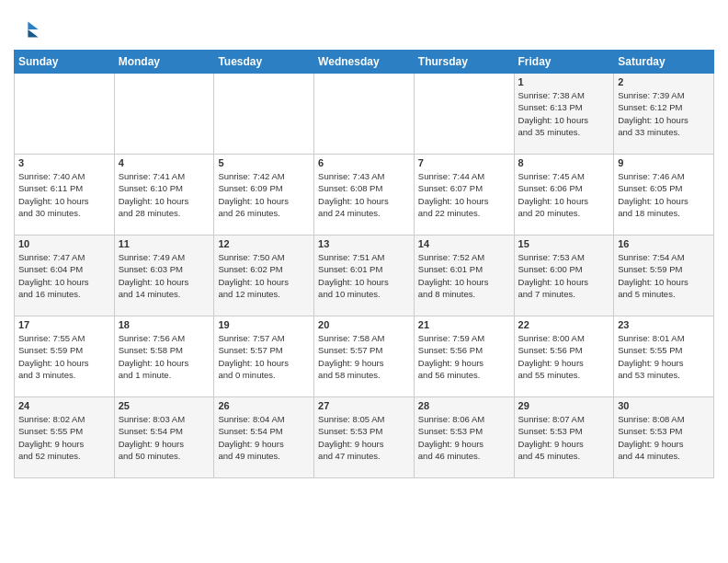  What do you see at coordinates (564, 195) in the screenshot?
I see `calendar-cell: 8Sunrise: 7:45 AM Sunset: 6:06 PM Daylig…` at bounding box center [564, 195].